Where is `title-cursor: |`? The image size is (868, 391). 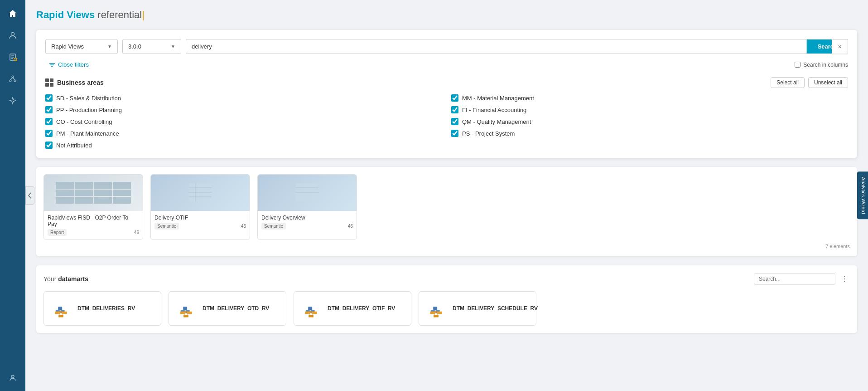
title-cursor: | is located at coordinates (143, 15).